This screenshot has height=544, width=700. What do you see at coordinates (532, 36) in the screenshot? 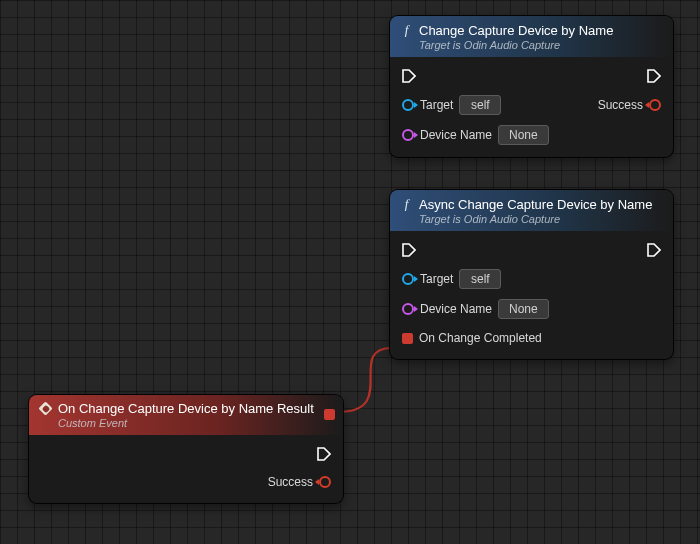
I see `node-header: f Change Capture Device by Name Target i…` at bounding box center [532, 36].